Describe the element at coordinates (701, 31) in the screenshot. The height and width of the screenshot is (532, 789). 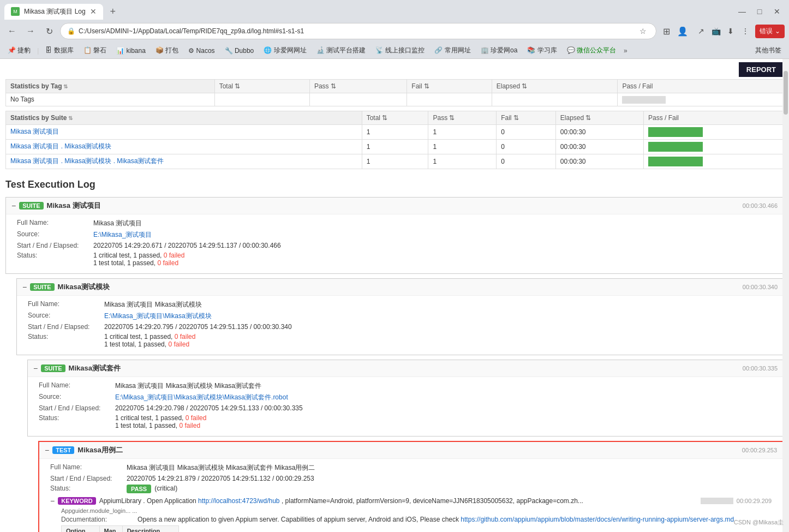
I see `share-icon: ↗` at that location.